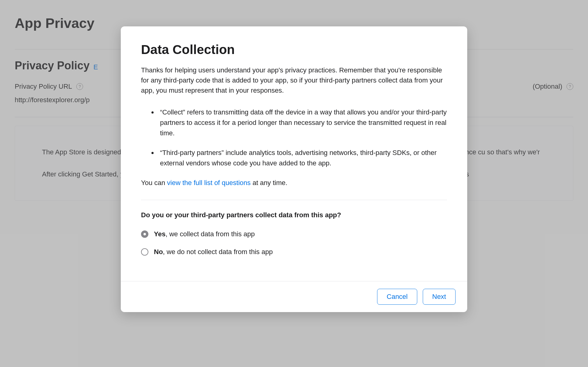 This screenshot has width=588, height=367. What do you see at coordinates (209, 183) in the screenshot?
I see `view-questions-link: view the full list of questions` at bounding box center [209, 183].